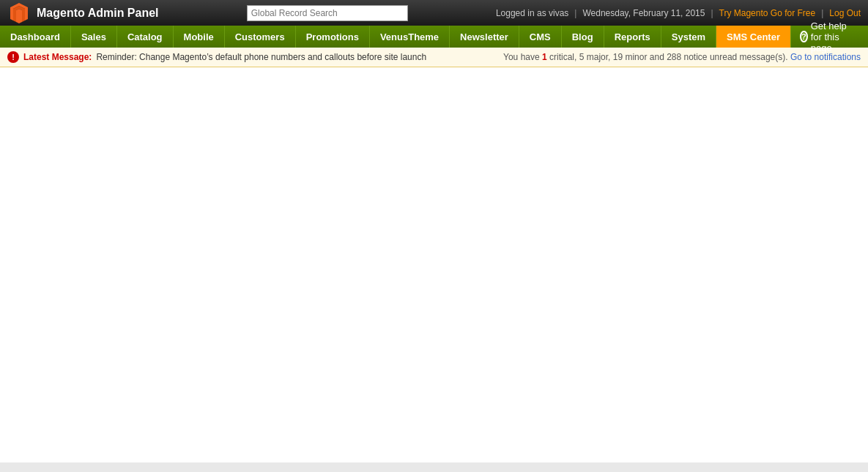 The height and width of the screenshot is (472, 868). What do you see at coordinates (84, 13) in the screenshot?
I see `header-left: Magento Admin Panel` at bounding box center [84, 13].